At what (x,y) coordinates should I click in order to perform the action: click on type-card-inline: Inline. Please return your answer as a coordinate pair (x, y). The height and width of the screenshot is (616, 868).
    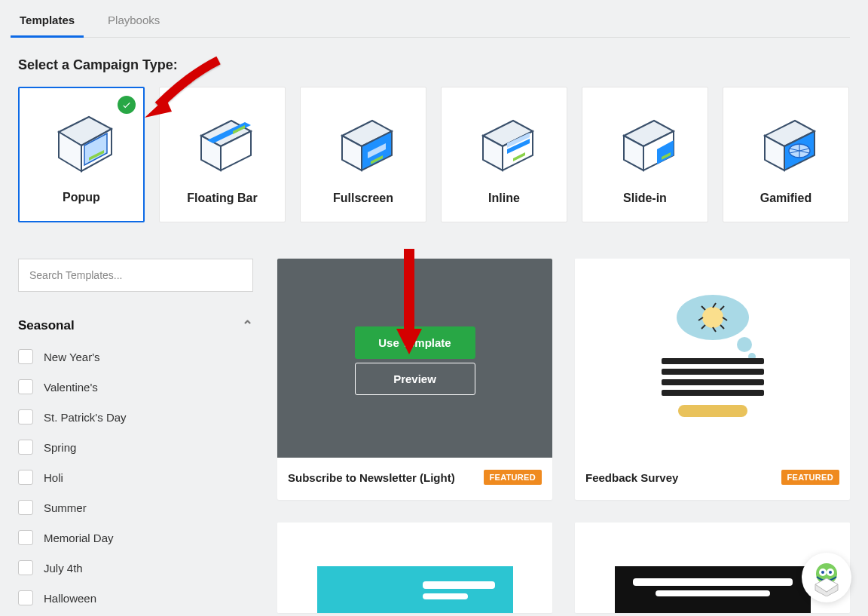
    Looking at the image, I should click on (504, 155).